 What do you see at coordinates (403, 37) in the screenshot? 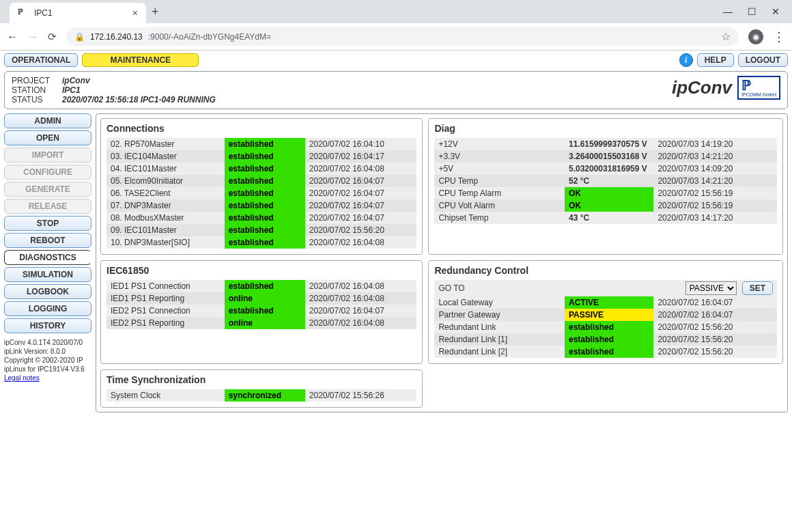
I see `url-input: 🔒 172.16.240.13:9000/-AoAiZn-dbYGNg4EAYd…` at bounding box center [403, 37].